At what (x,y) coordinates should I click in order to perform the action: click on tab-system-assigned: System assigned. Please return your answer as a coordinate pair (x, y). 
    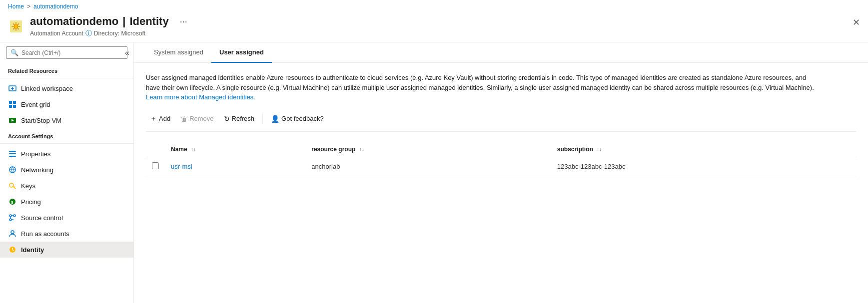
    Looking at the image, I should click on (179, 53).